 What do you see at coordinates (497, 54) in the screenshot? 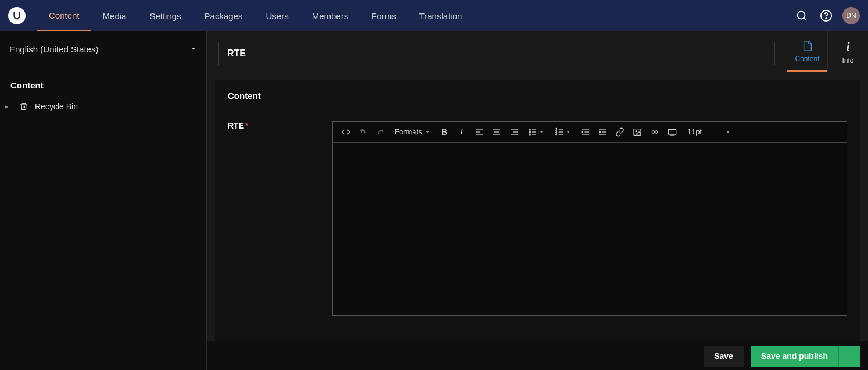
I see `document-title-input` at bounding box center [497, 54].